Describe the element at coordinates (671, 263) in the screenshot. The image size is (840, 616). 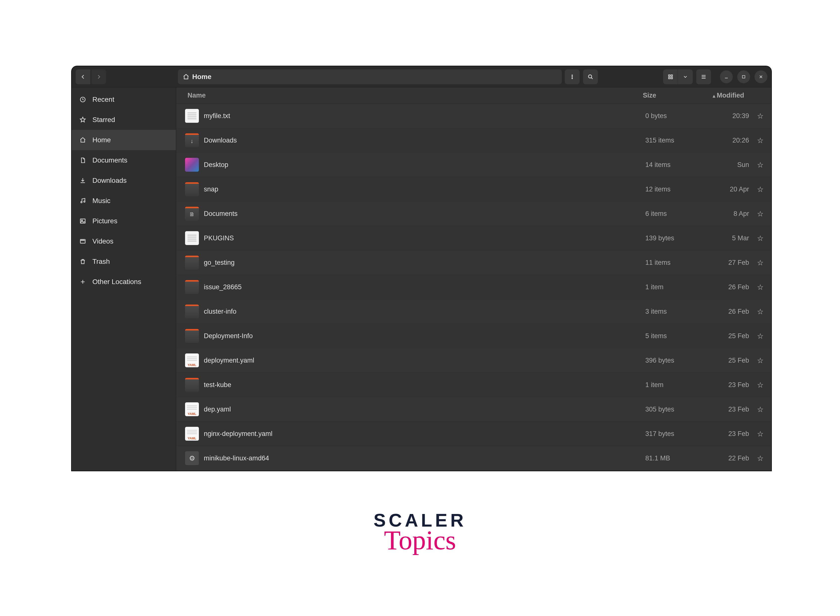
I see `file-size: 11 items` at that location.